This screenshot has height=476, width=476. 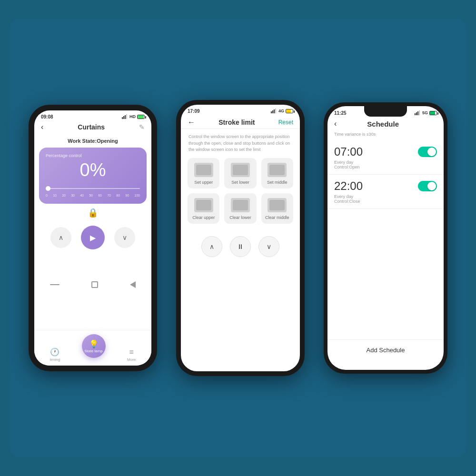 I want to click on down-button: ∨, so click(x=125, y=238).